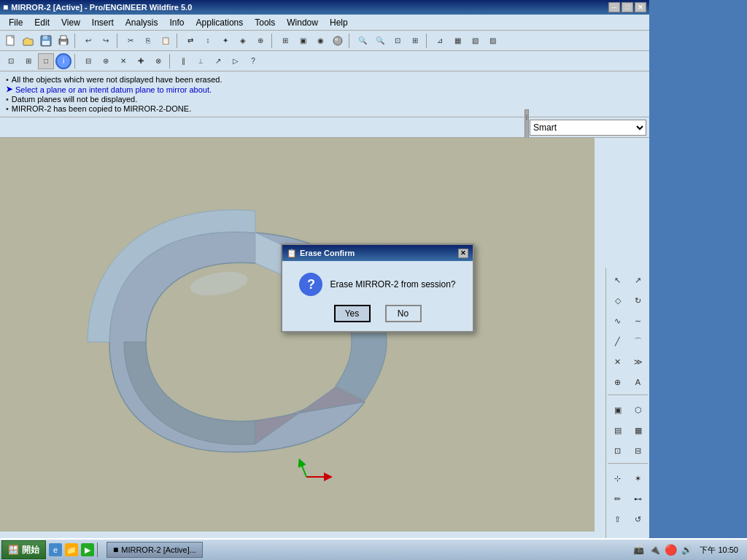  I want to click on smart-select: Smart Geometry Quilts Features Datums, so click(588, 128).